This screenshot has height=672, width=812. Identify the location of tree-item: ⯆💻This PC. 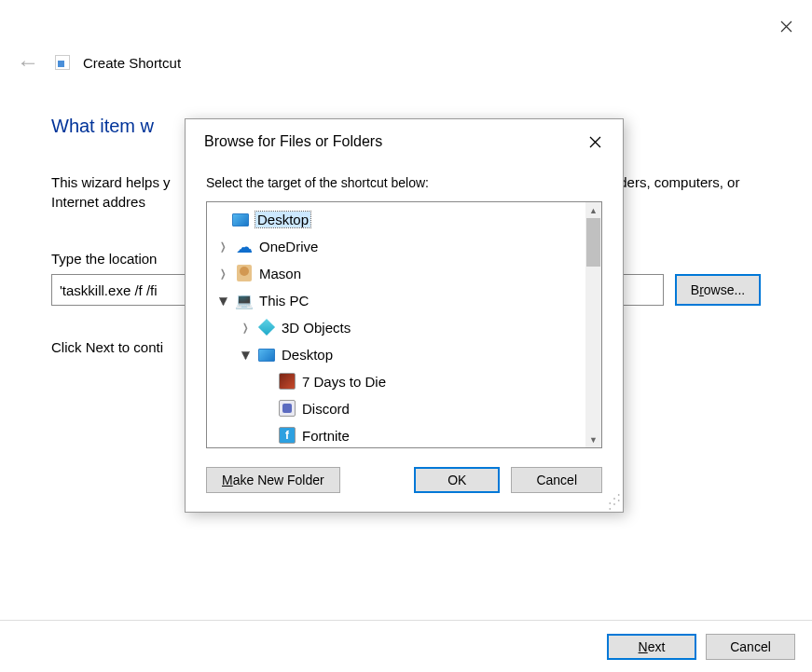
(396, 300).